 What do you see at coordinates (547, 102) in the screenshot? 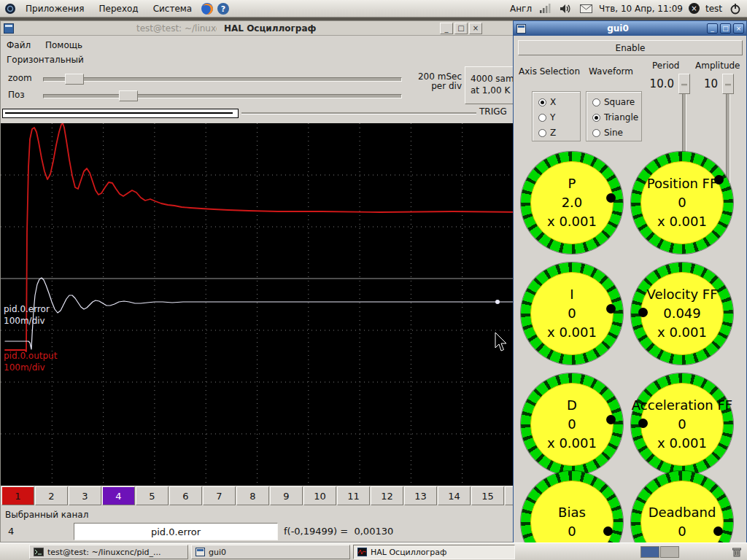
I see `radio-axis-x: X` at bounding box center [547, 102].